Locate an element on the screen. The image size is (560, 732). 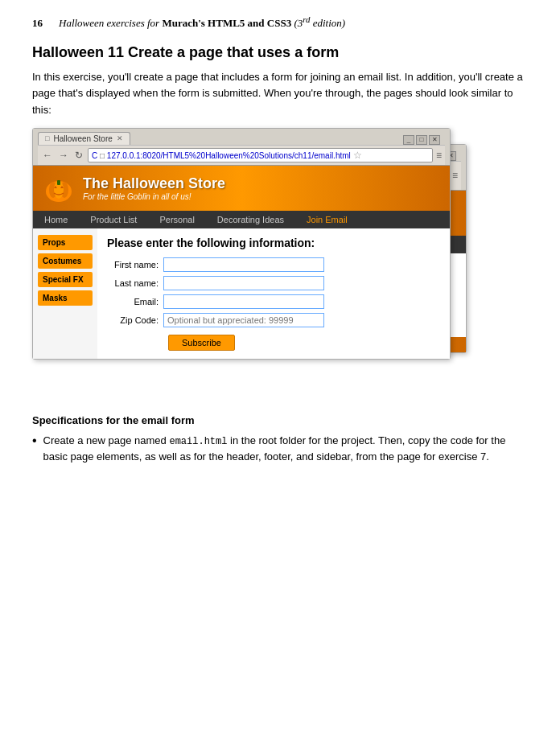
window-controls-1: _ □ ✕ is located at coordinates (422, 140).